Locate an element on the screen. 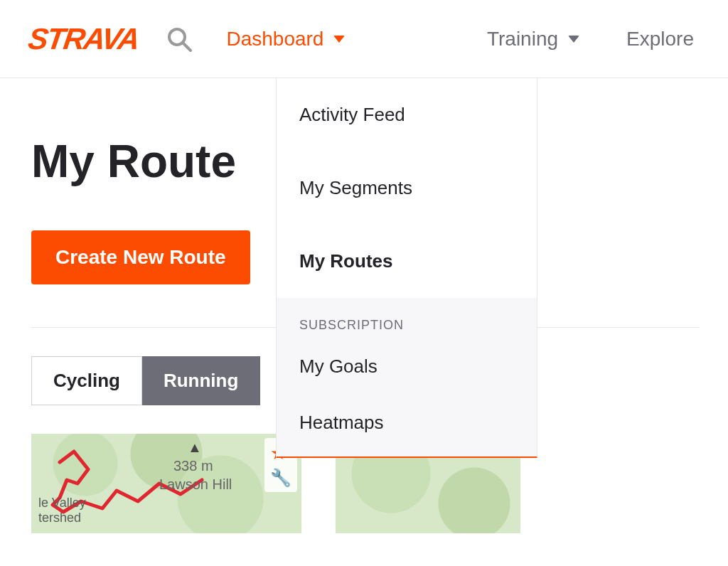  place-label-1: le Valley is located at coordinates (63, 503).